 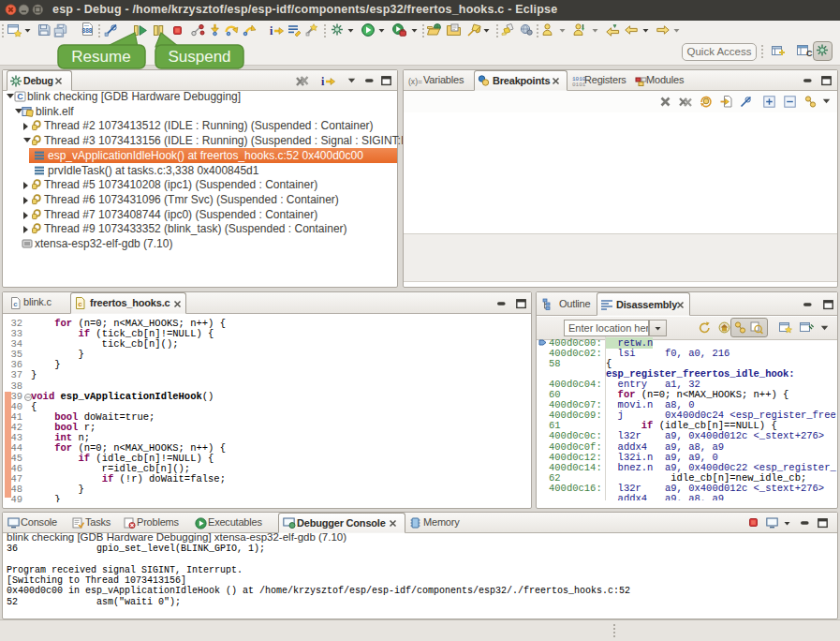 What do you see at coordinates (579, 84) in the screenshot?
I see `svg-text: 0101` at bounding box center [579, 84].